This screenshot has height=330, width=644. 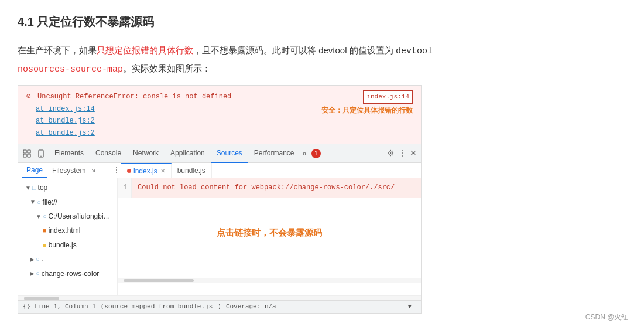 I want to click on subtab-page-label: Page, so click(x=35, y=170).